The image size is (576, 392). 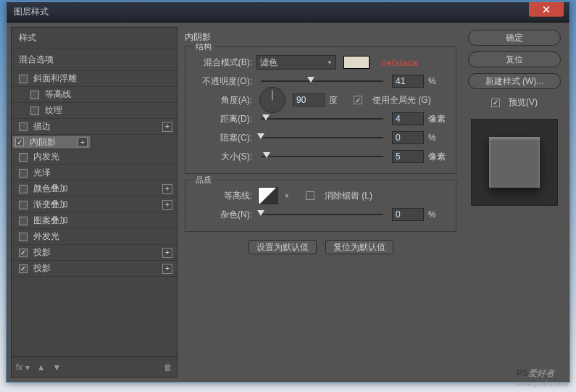 What do you see at coordinates (51, 142) in the screenshot?
I see `sidebar-item-4: 内阴影+` at bounding box center [51, 142].